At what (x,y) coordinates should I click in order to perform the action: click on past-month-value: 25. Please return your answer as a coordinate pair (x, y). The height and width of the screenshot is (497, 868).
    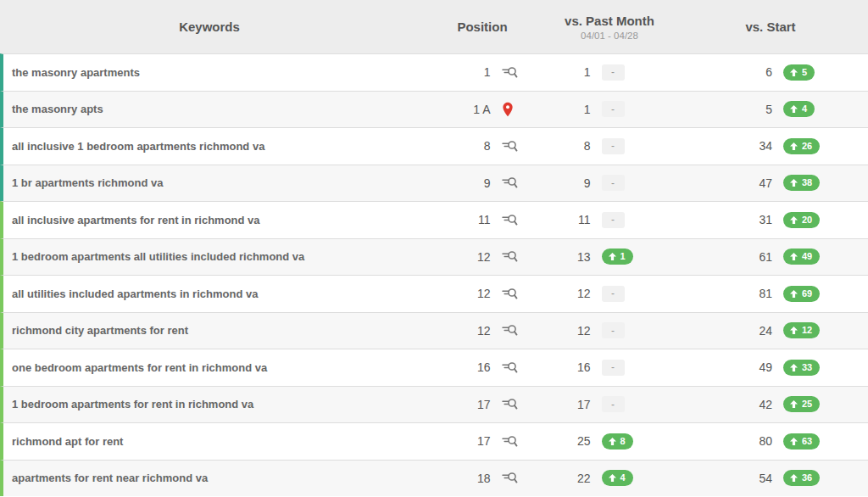
    Looking at the image, I should click on (578, 441).